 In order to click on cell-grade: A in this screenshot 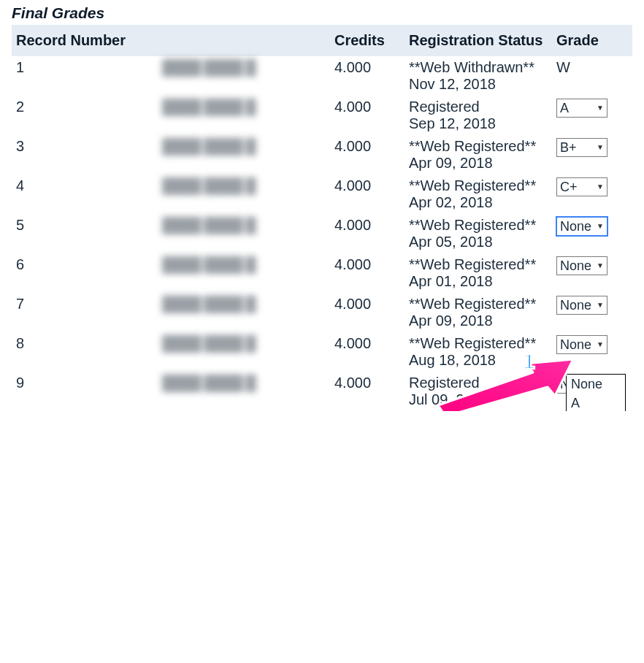, I will do `click(592, 115)`.